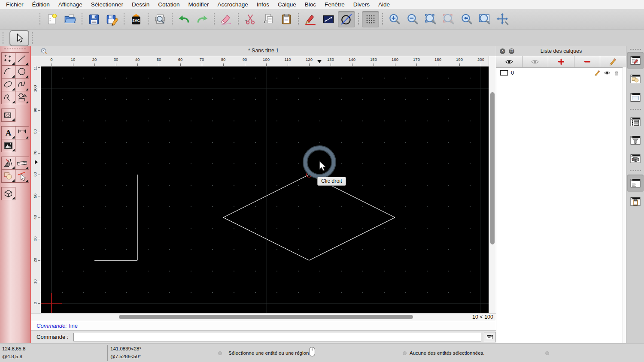  Describe the element at coordinates (492, 168) in the screenshot. I see `vertical-scrollbar-thumb` at that location.